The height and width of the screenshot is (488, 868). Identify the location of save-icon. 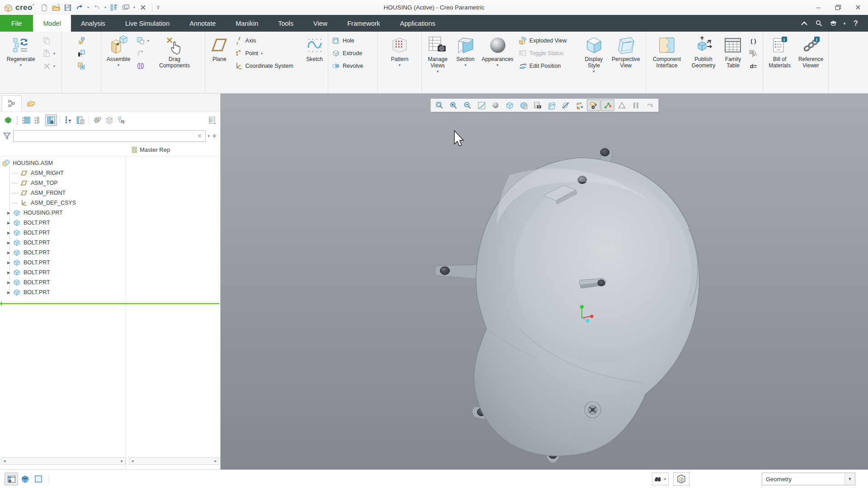
(68, 8).